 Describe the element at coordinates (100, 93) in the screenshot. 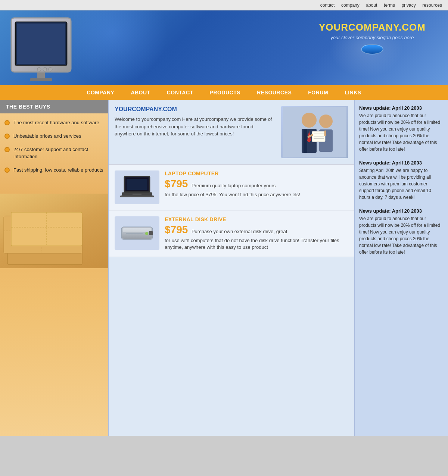

I see `mainnav-company: COMPANY` at that location.